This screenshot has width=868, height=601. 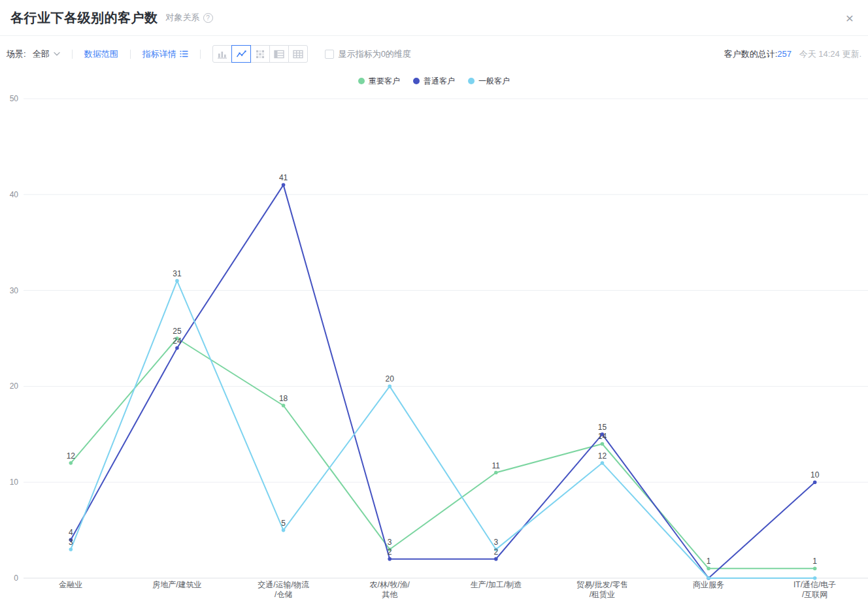 I want to click on chart-legend: 重要客户普通客户一般客户, so click(x=434, y=81).